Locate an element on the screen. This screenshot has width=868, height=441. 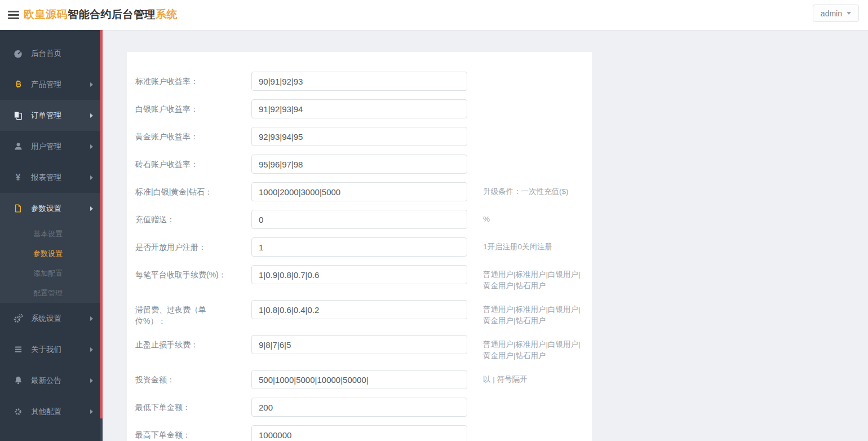
recharge-bonus-input is located at coordinates (360, 219).